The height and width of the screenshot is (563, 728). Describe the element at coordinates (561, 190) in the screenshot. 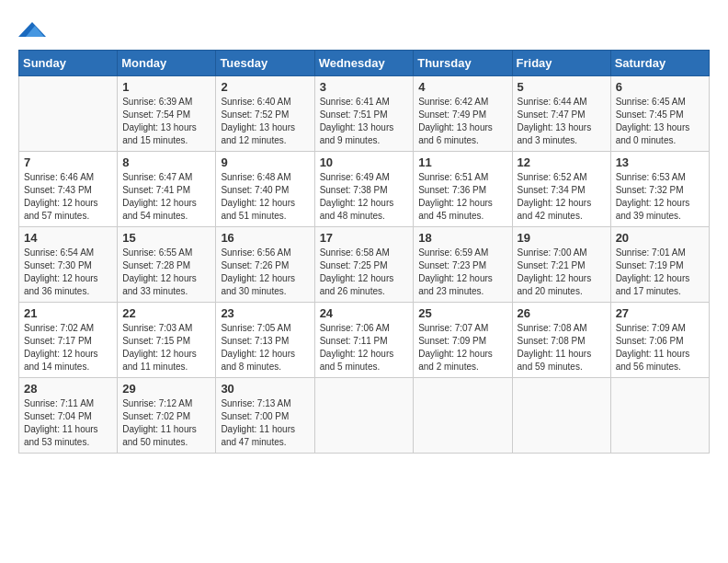

I see `calendar-cell: 12Sunrise: 6:52 AM Sunset: 7:34 PM Dayli…` at that location.